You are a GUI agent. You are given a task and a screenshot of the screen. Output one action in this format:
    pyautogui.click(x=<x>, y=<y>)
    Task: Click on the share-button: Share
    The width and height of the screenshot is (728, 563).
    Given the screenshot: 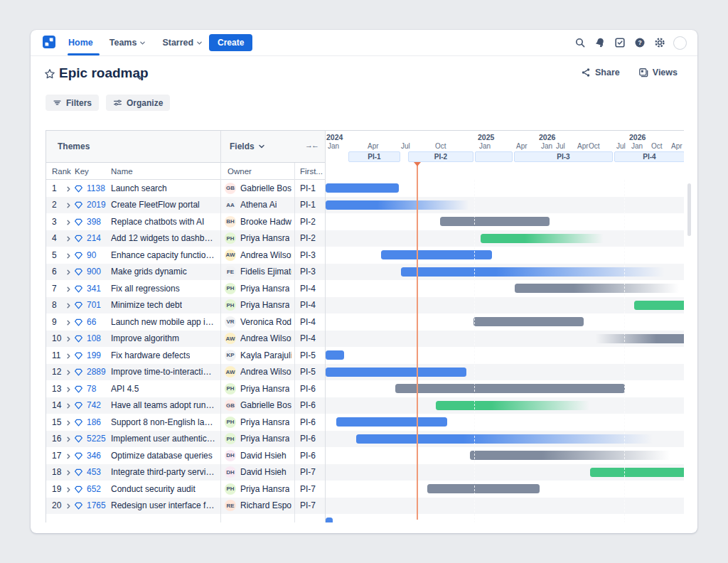 What is the action you would take?
    pyautogui.click(x=600, y=73)
    